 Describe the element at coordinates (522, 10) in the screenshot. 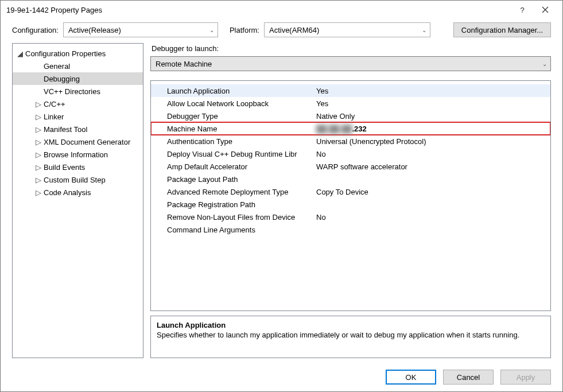

I see `help-button: ?` at that location.